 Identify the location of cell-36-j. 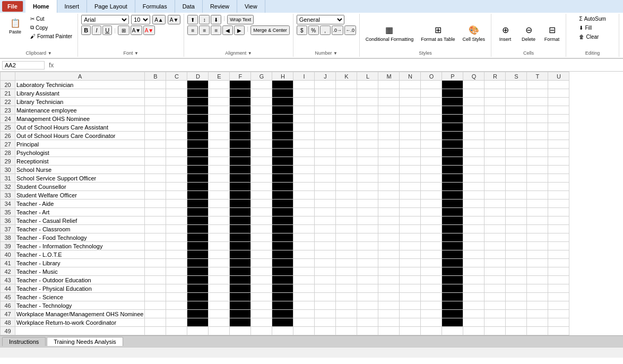
(325, 221).